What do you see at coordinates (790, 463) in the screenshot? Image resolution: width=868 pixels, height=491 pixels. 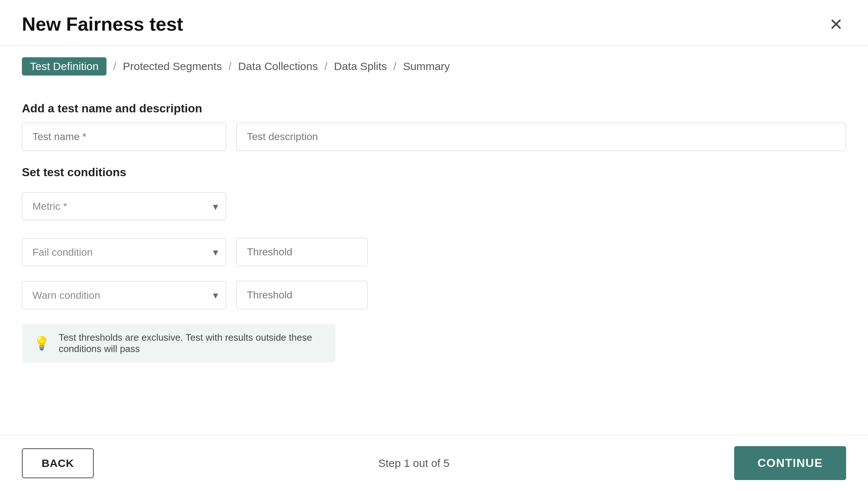 I see `continue-button: CONTINUE` at bounding box center [790, 463].